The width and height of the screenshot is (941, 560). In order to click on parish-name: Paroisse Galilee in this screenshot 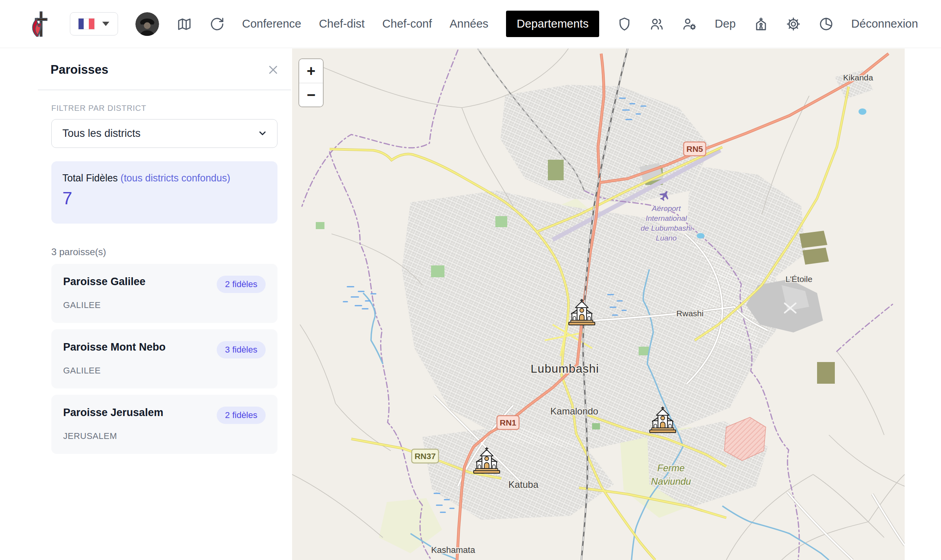, I will do `click(104, 282)`.